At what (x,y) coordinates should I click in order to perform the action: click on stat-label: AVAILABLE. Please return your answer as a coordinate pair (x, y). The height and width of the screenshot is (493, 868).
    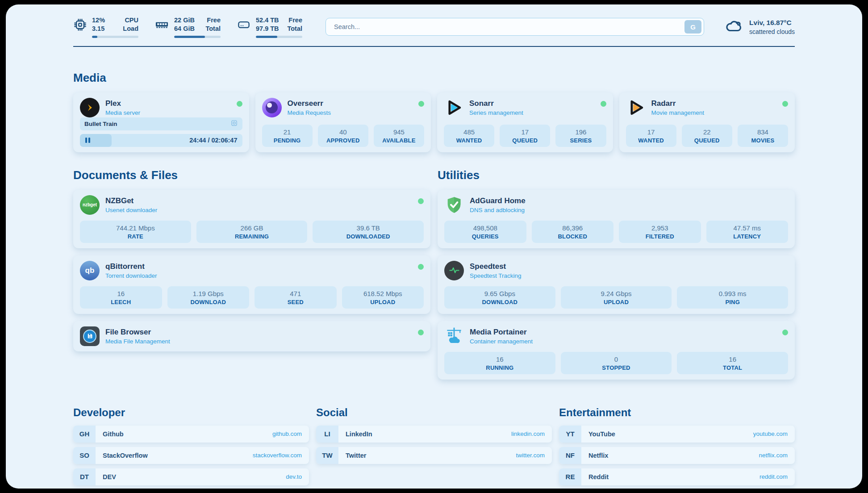
    Looking at the image, I should click on (399, 140).